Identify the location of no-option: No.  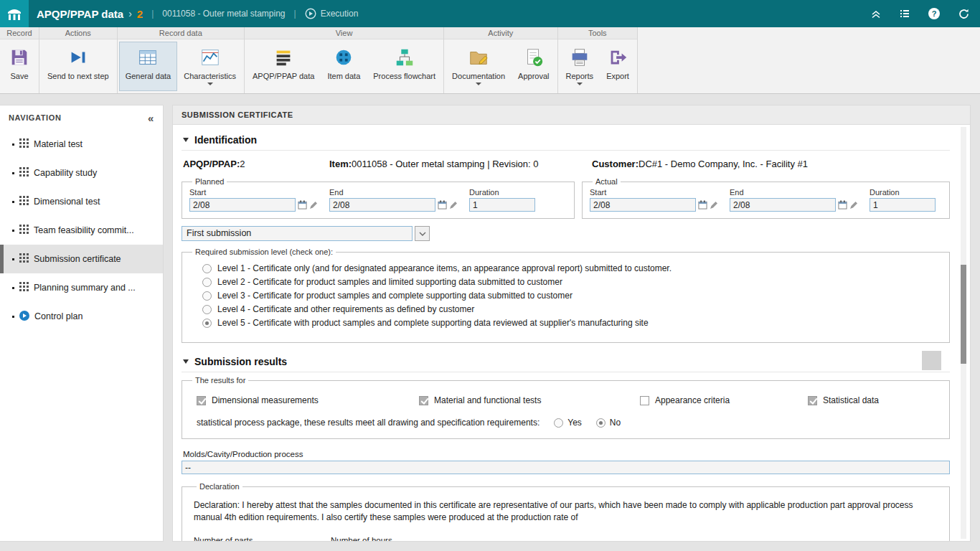
(608, 423).